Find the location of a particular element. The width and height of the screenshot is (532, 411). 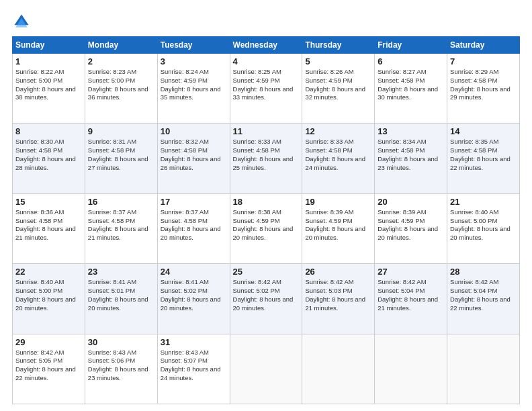

daylight-text: Daylight: 8 hours and 23 minutes. is located at coordinates (121, 374).